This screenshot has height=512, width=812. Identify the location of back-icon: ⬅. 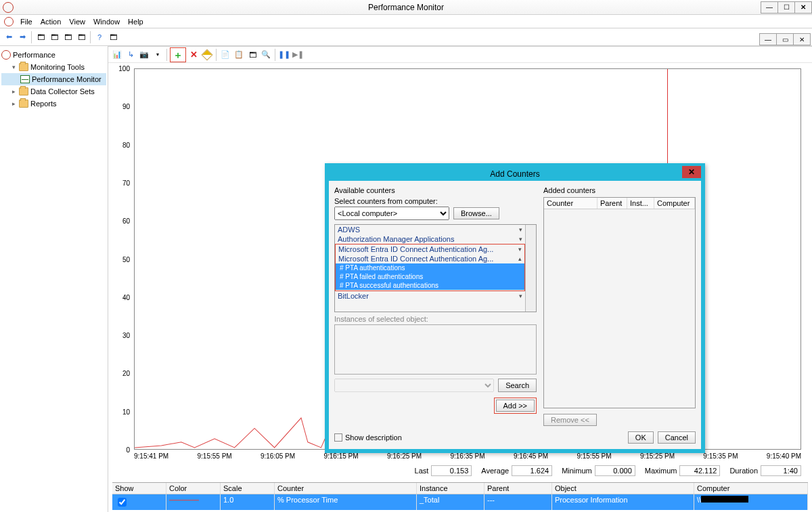
(9, 37).